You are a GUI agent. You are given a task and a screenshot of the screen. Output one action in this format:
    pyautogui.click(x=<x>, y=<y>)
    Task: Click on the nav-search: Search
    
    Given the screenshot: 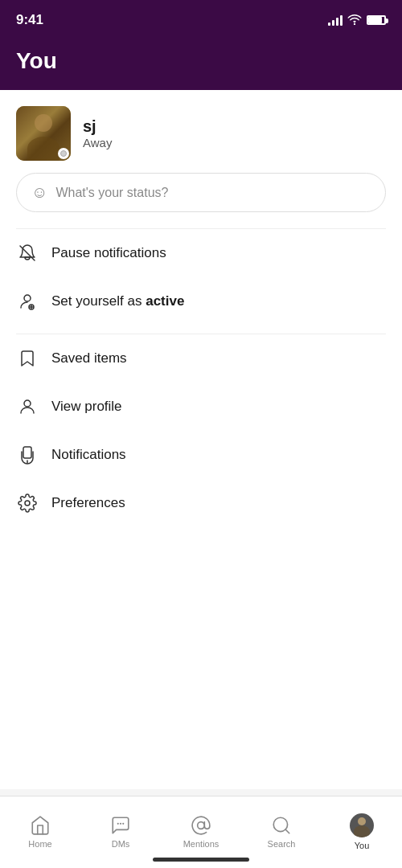 What is the action you would take?
    pyautogui.click(x=281, y=829)
    